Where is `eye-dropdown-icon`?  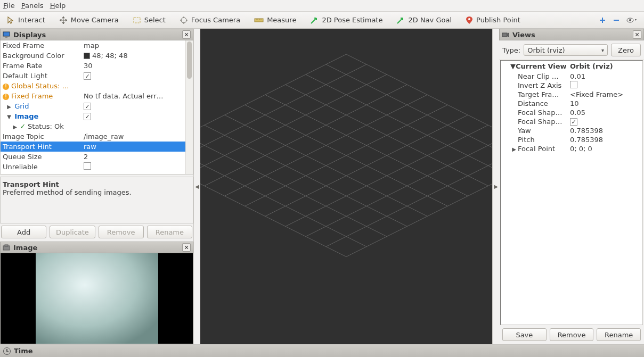
eye-dropdown-icon is located at coordinates (632, 20).